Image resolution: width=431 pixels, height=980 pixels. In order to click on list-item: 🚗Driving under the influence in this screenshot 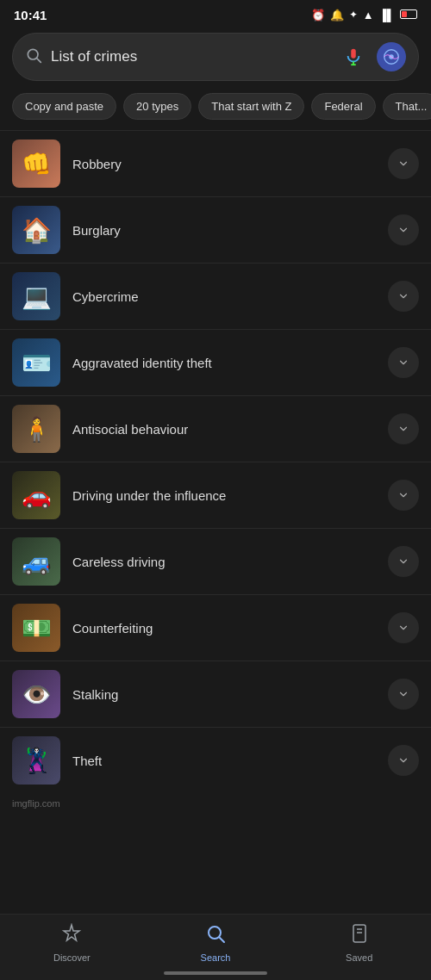, I will do `click(216, 494)`.